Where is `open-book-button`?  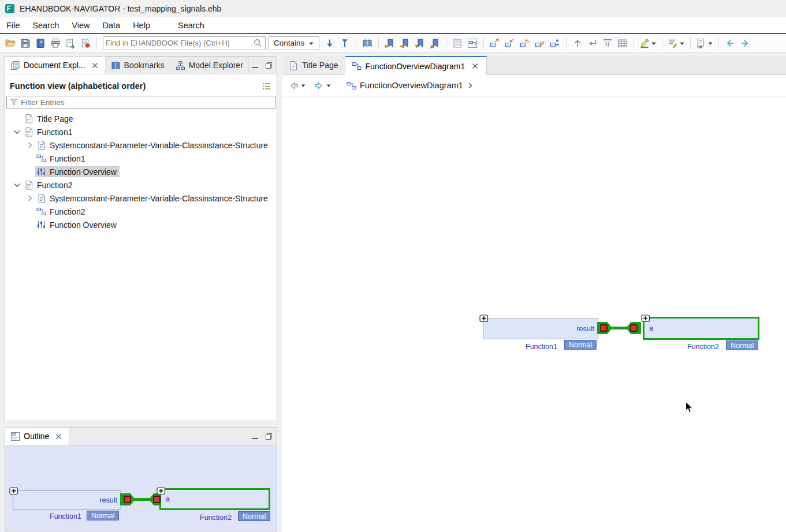
open-book-button is located at coordinates (367, 43).